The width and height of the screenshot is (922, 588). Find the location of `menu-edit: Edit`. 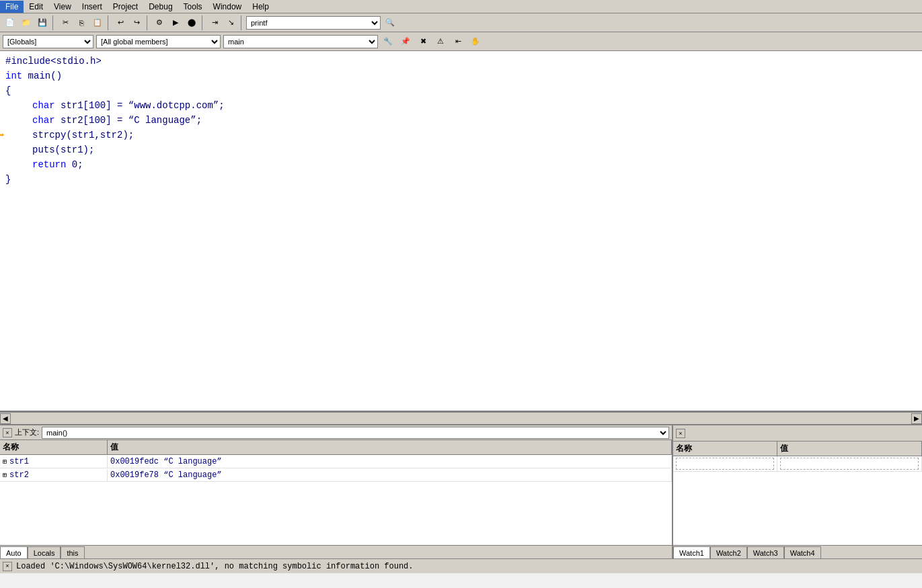

menu-edit: Edit is located at coordinates (36, 7).